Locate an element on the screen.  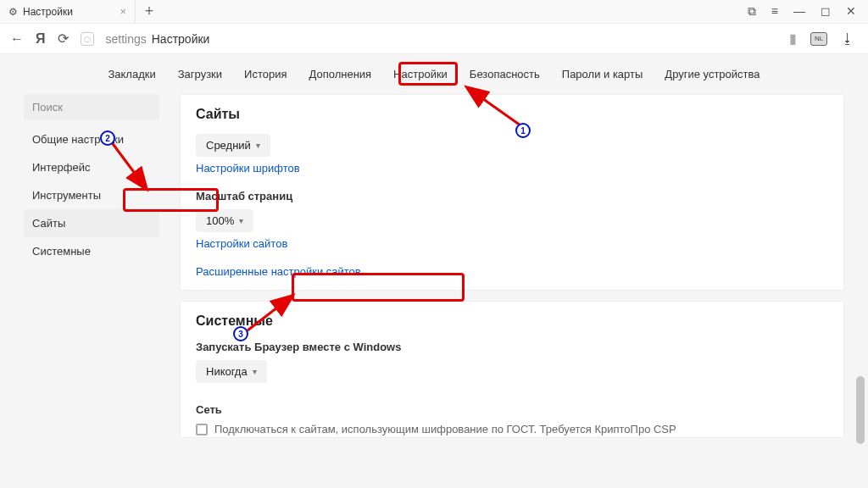
scale-value: 100% is located at coordinates (220, 220).